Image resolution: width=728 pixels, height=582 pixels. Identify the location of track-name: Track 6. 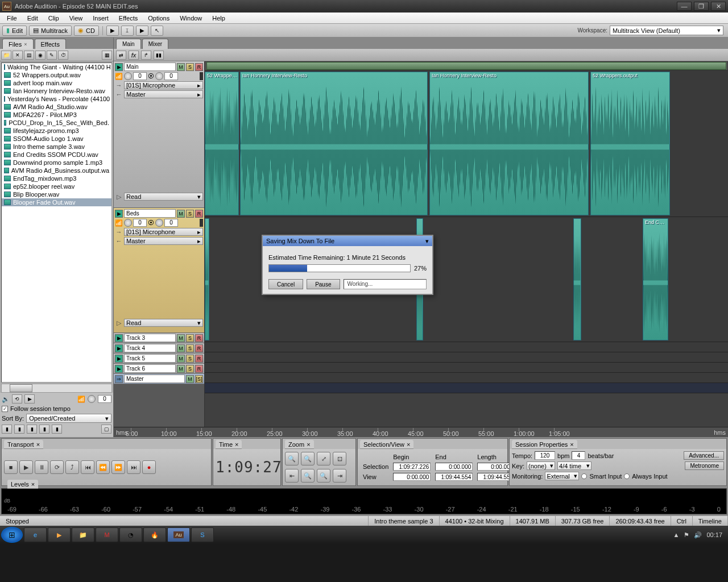
(150, 368).